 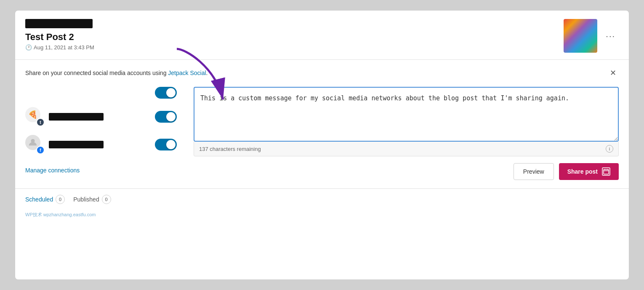 I want to click on facebook-account-name-redacted, so click(x=76, y=145).